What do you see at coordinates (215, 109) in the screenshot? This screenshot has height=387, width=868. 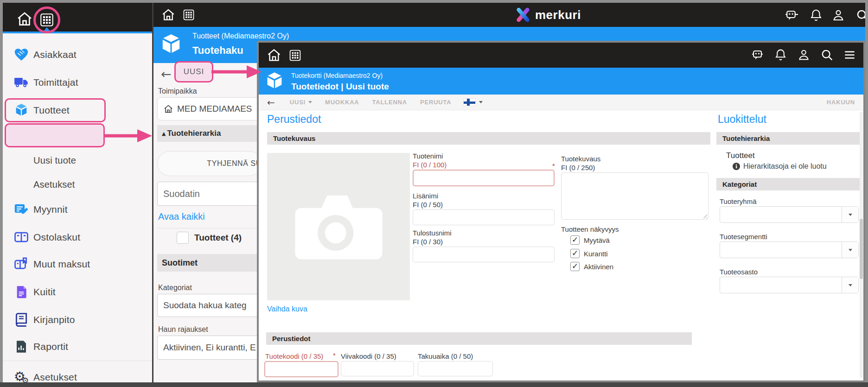 I see `location-value: MED MEDIAMAES` at bounding box center [215, 109].